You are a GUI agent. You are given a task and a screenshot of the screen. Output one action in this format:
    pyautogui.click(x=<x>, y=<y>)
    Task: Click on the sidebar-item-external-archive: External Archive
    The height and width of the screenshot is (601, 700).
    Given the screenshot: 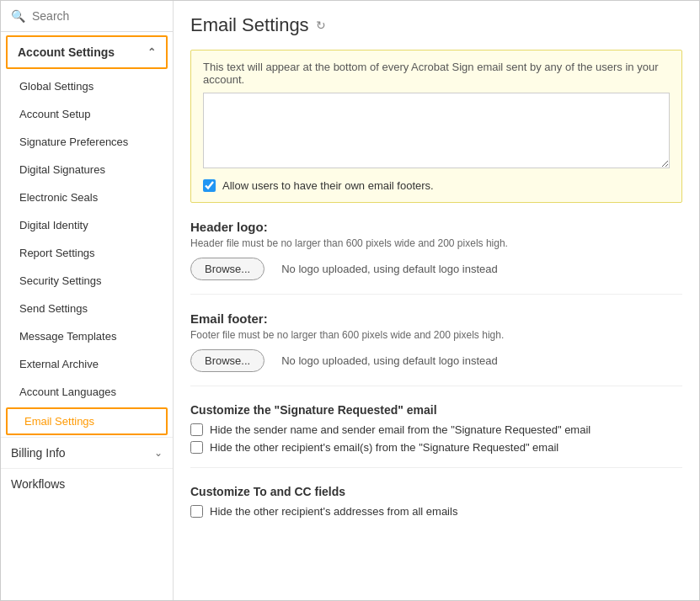 What is the action you would take?
    pyautogui.click(x=87, y=364)
    